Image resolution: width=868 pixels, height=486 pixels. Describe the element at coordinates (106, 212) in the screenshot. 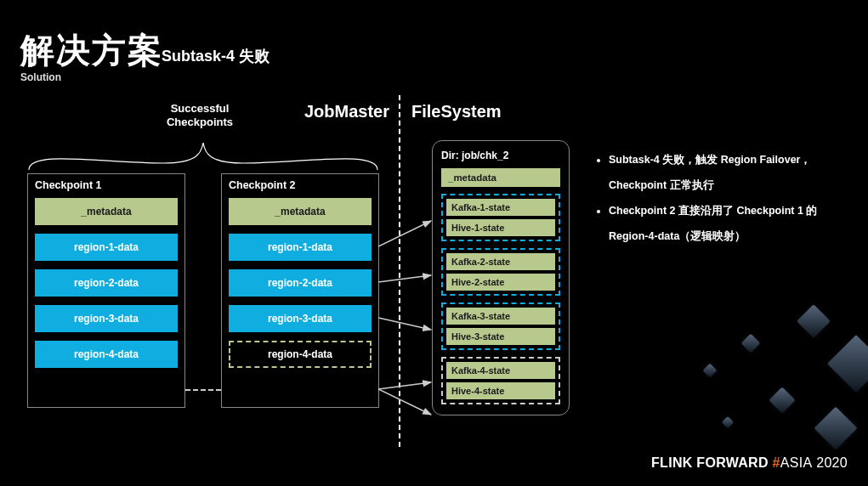

I see `chk1-metadata: _metadata` at that location.